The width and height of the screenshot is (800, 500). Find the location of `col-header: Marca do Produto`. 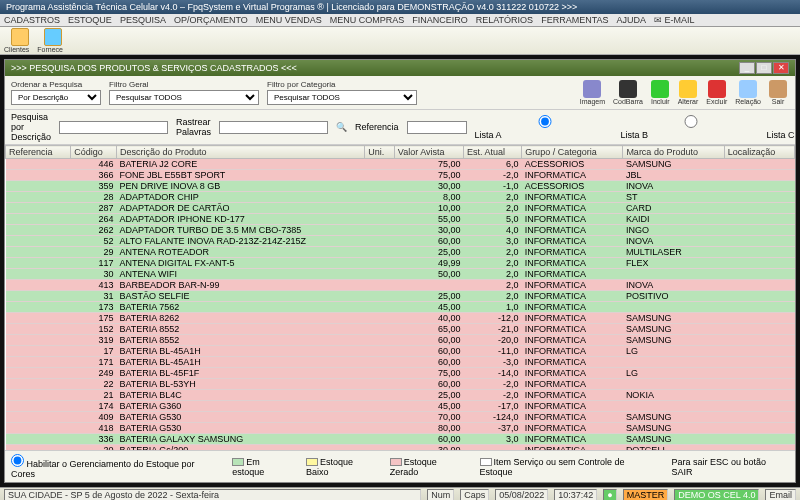

col-header: Marca do Produto is located at coordinates (674, 152).